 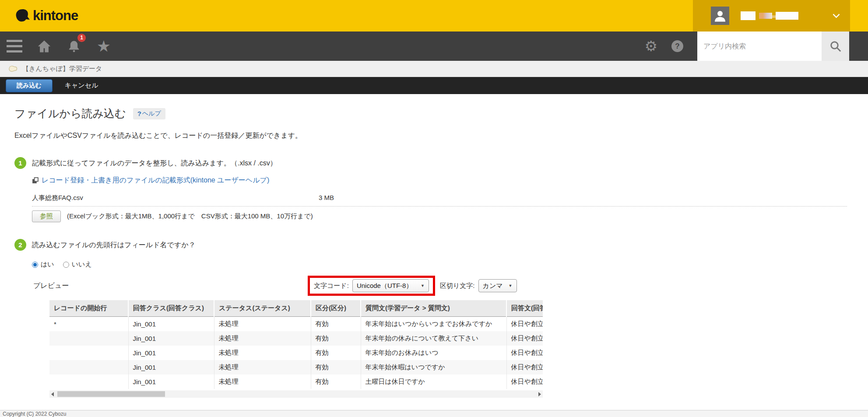 What do you see at coordinates (524, 308) in the screenshot?
I see `column-header: 回答文(回答文)` at bounding box center [524, 308].